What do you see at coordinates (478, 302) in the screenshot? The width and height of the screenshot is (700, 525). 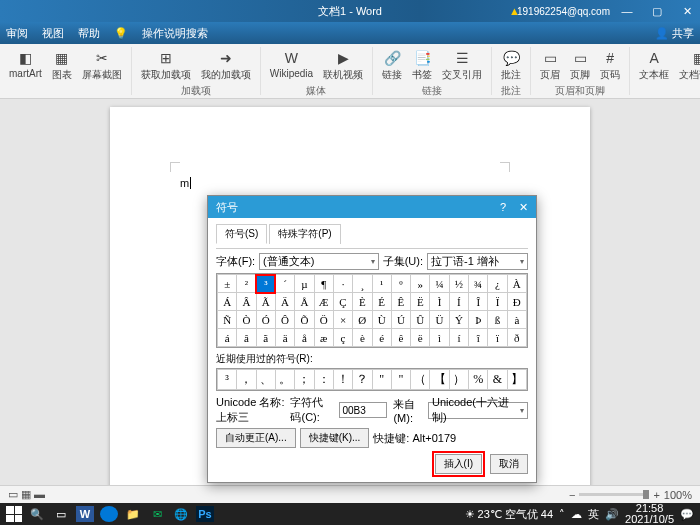 I see `character-cell: Î` at bounding box center [478, 302].